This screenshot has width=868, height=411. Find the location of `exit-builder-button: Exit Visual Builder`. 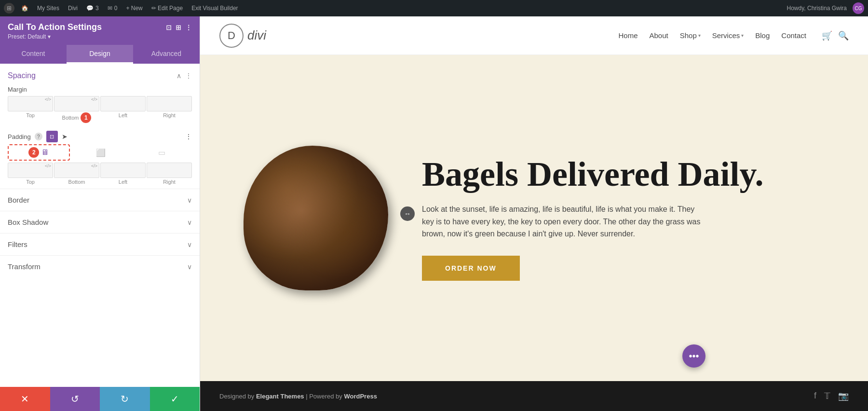

exit-builder-button: Exit Visual Builder is located at coordinates (215, 8).